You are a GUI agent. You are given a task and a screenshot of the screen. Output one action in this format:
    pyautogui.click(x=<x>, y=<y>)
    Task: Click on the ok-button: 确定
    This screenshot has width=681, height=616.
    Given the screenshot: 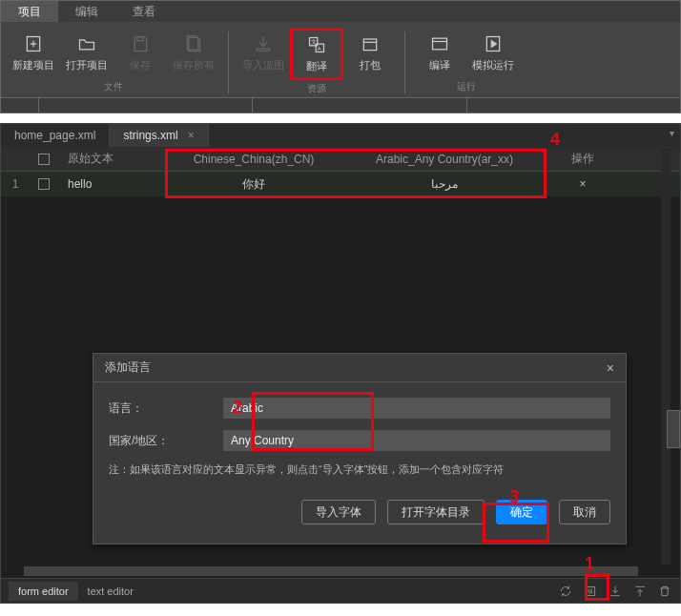 What is the action you would take?
    pyautogui.click(x=522, y=512)
    